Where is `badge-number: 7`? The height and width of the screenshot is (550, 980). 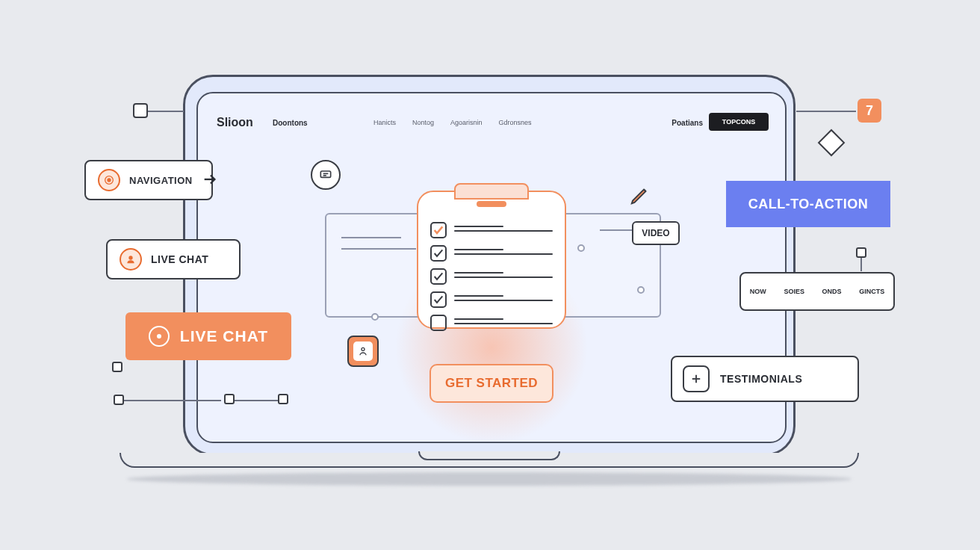 badge-number: 7 is located at coordinates (869, 111).